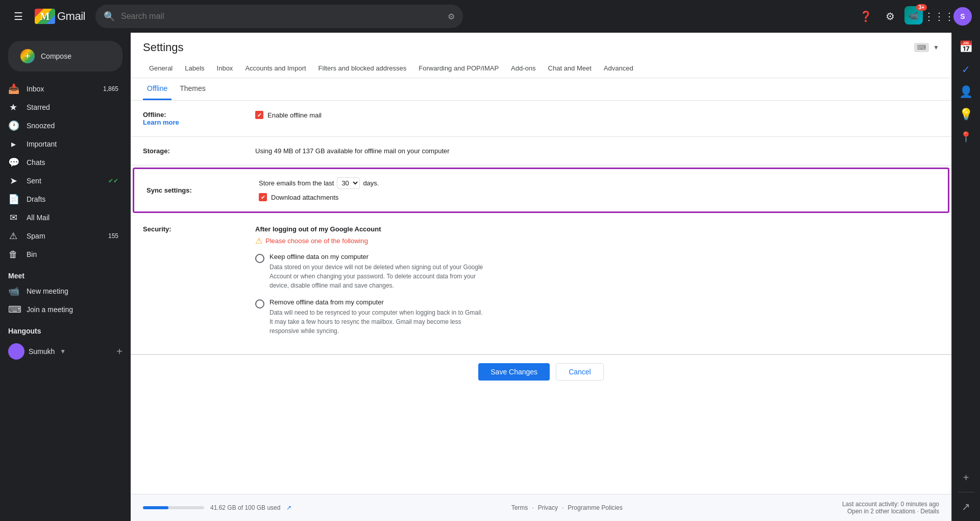 The height and width of the screenshot is (521, 980). Describe the element at coordinates (194, 69) in the screenshot. I see `tab-labels: Labels` at that location.